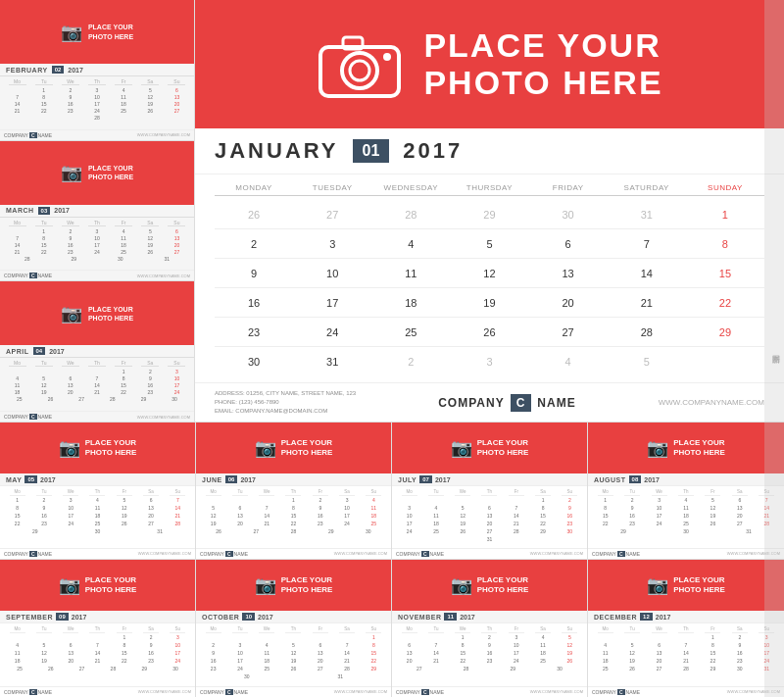  Describe the element at coordinates (425, 479) in the screenshot. I see `jul-num: 07` at that location.